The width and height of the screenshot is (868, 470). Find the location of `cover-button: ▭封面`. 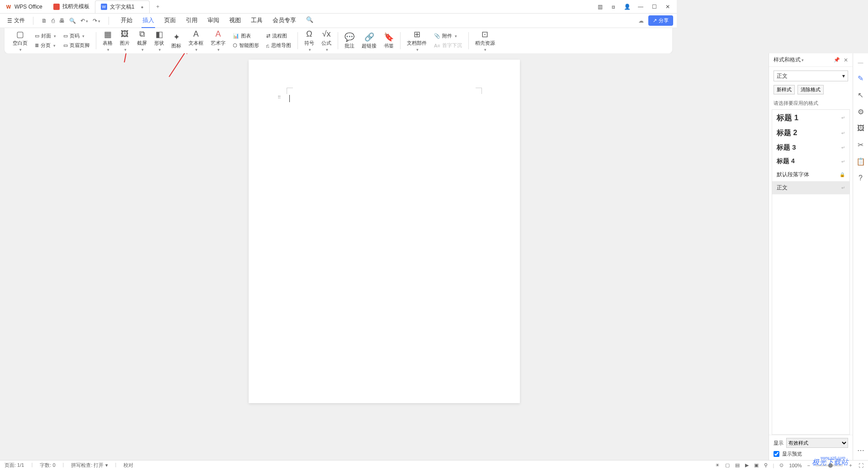

cover-button: ▭封面 is located at coordinates (45, 36).